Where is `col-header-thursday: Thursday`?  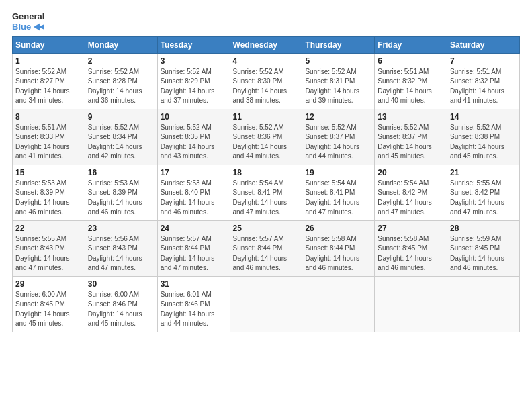
col-header-thursday: Thursday is located at coordinates (339, 44).